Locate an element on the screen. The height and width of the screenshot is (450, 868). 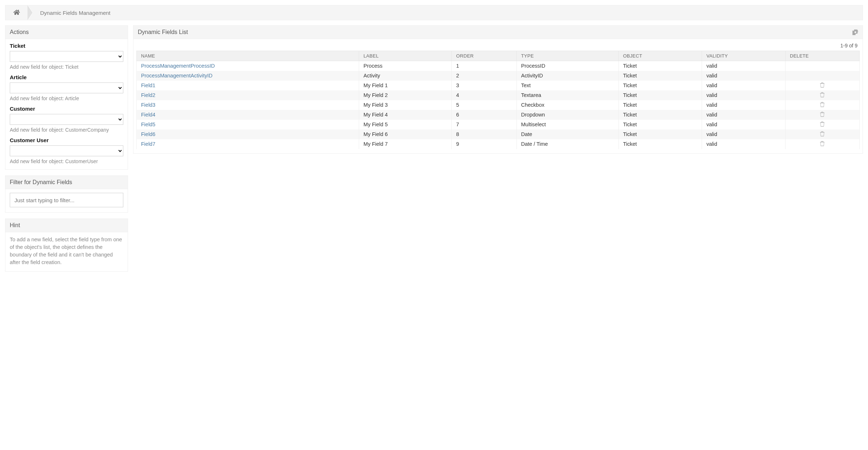
action-label: Article is located at coordinates (67, 77).